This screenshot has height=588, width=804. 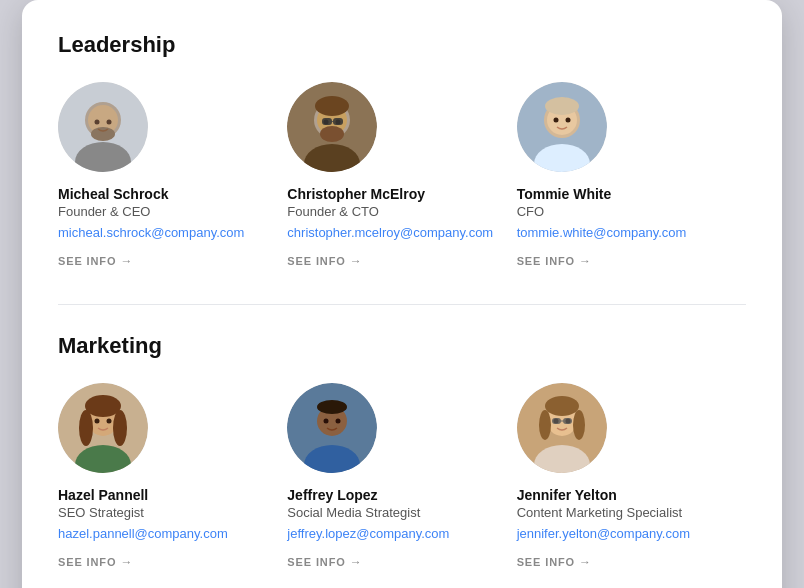 What do you see at coordinates (624, 495) in the screenshot?
I see `person-name-jennifer-yelton: Jennifer Yelton` at bounding box center [624, 495].